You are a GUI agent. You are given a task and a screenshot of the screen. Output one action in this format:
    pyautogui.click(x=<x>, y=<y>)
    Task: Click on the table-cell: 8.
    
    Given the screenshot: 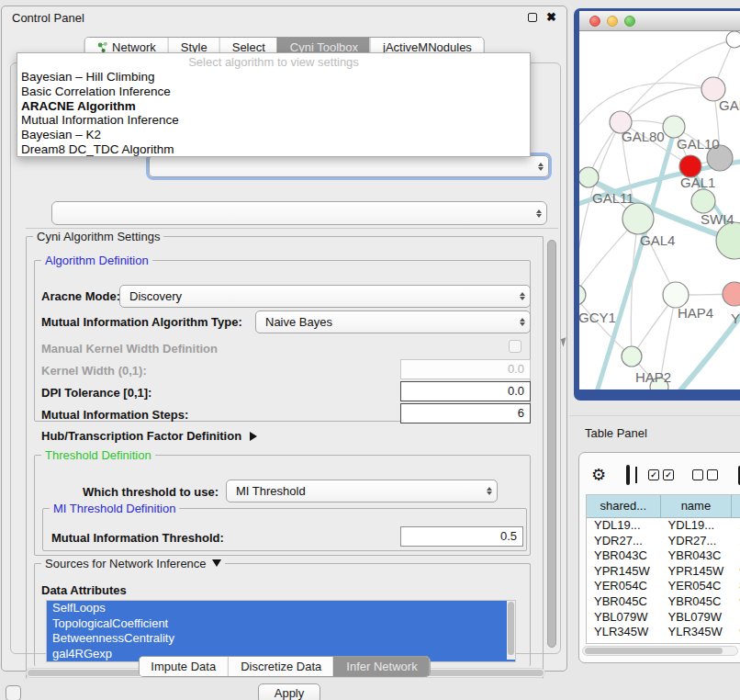 What is the action you would take?
    pyautogui.click(x=736, y=586)
    